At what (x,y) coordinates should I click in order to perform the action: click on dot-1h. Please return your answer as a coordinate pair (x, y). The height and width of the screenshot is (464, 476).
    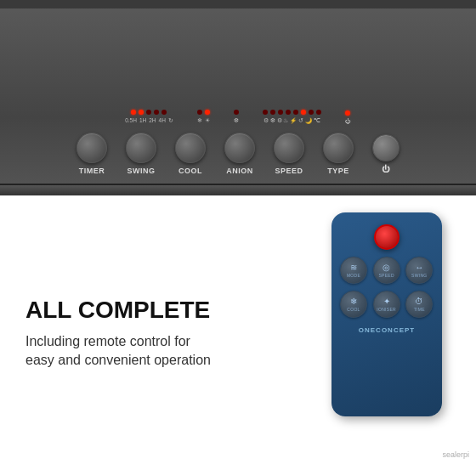
    Looking at the image, I should click on (141, 112).